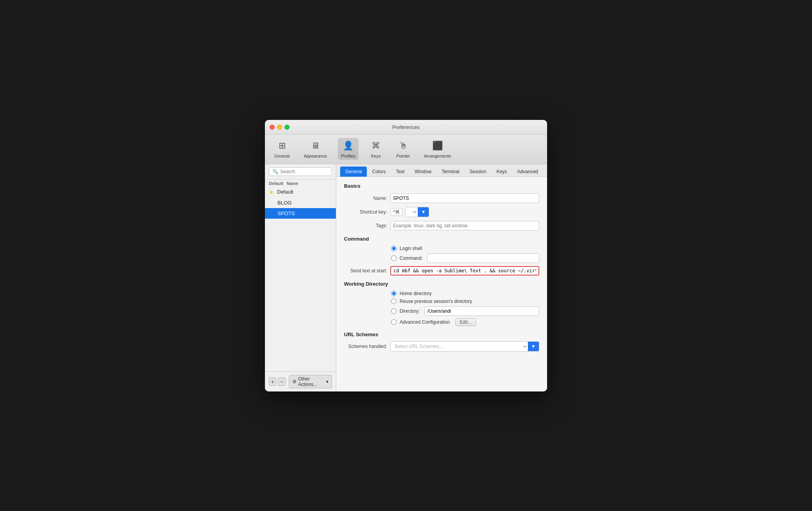 The width and height of the screenshot is (812, 511). Describe the element at coordinates (394, 248) in the screenshot. I see `login-shell-radio` at that location.